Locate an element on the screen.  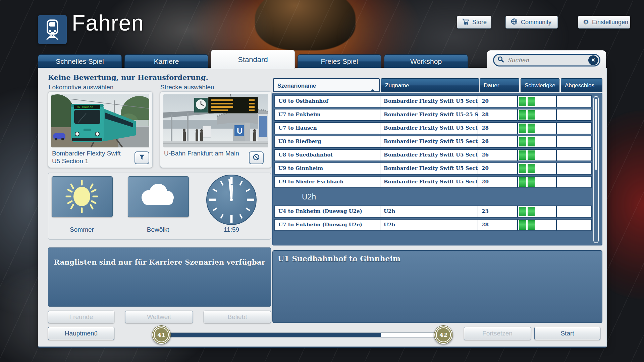
scenario-row-u6-to-ostbahnhof: U6 to OstbahnhofBombardier Flexity Swift… is located at coordinates (433, 101).